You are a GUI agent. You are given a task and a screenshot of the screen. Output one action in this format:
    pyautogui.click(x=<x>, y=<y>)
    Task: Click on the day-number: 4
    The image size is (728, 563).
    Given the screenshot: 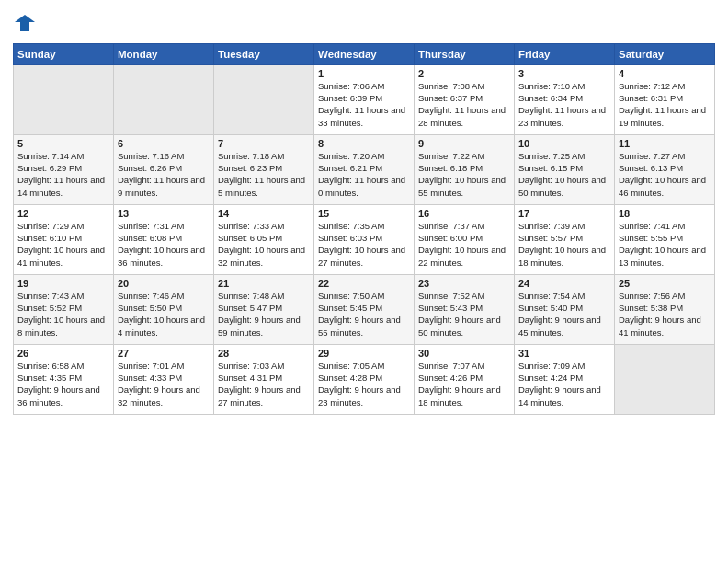 What is the action you would take?
    pyautogui.click(x=665, y=74)
    